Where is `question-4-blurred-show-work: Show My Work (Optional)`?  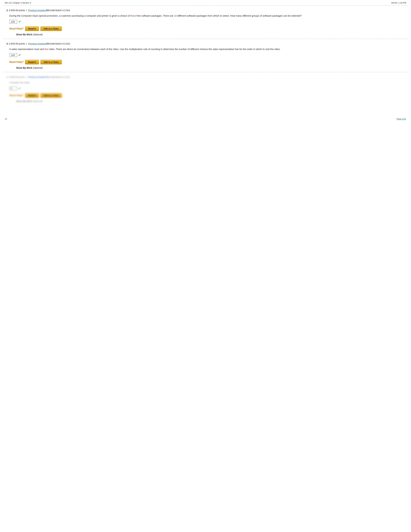
question-4-blurred-show-work: Show My Work (Optional) is located at coordinates (210, 101).